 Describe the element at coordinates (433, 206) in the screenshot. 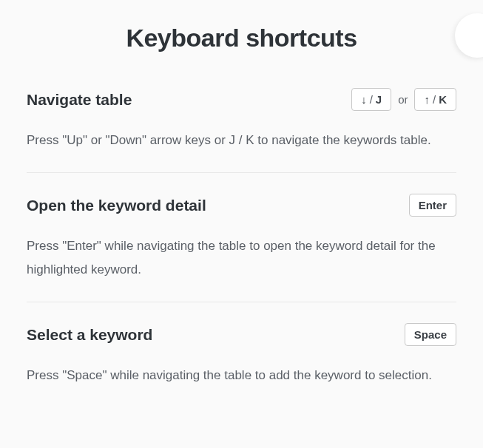

I see `key-box-enter: Enter` at that location.